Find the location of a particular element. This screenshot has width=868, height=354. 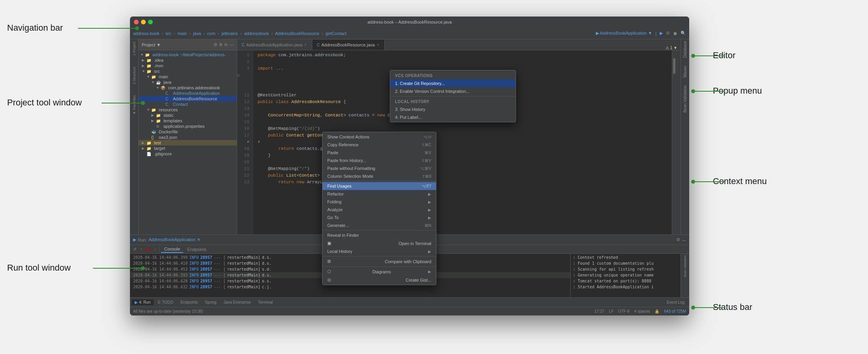

vcs-item-create-git: 1. Create Git Repository... is located at coordinates (453, 83).